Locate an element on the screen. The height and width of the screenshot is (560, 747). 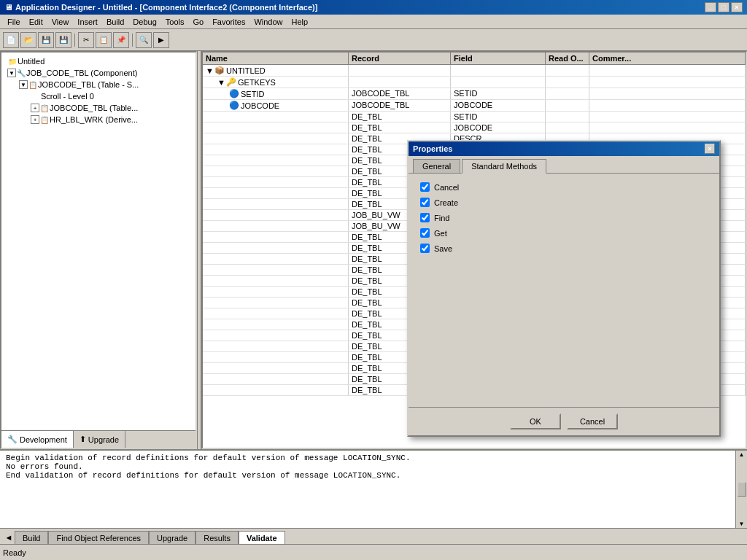
menu-tools: Tools is located at coordinates (175, 22).